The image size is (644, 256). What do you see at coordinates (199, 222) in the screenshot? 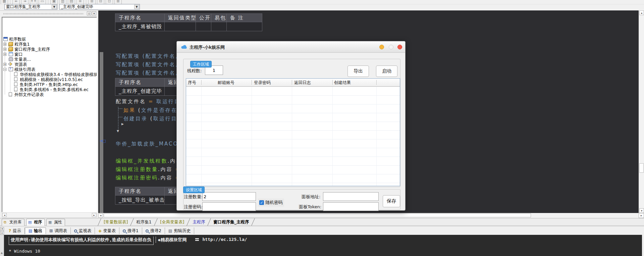
I see `document-tab-label: 主程序` at bounding box center [199, 222].